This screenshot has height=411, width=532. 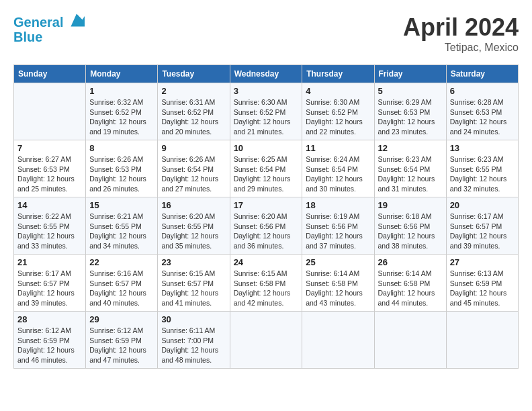 What do you see at coordinates (266, 175) in the screenshot?
I see `day-detail: Sunrise: 6:25 AMSunset: 6:54 PMDaylight:…` at bounding box center [266, 175].